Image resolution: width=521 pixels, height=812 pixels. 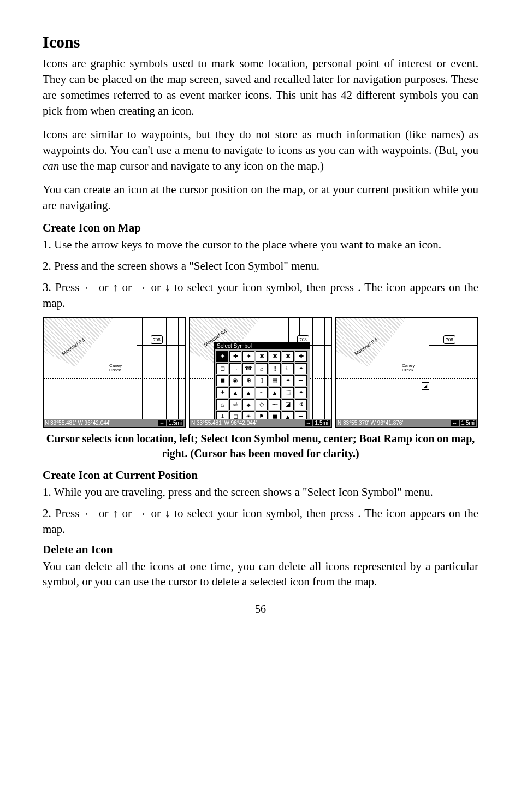 What do you see at coordinates (260, 446) in the screenshot?
I see `figure-caption: Cursor selects icon location, left; Sele…` at bounding box center [260, 446].